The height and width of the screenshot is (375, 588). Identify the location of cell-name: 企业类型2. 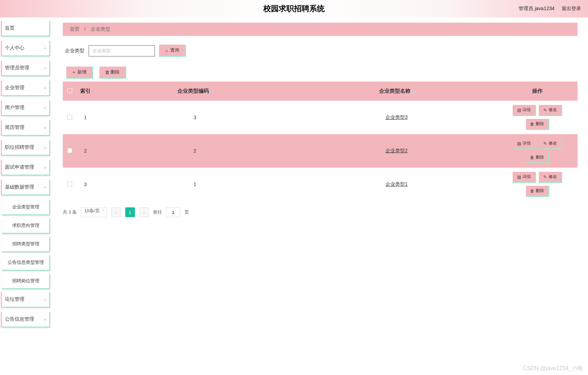
(397, 151).